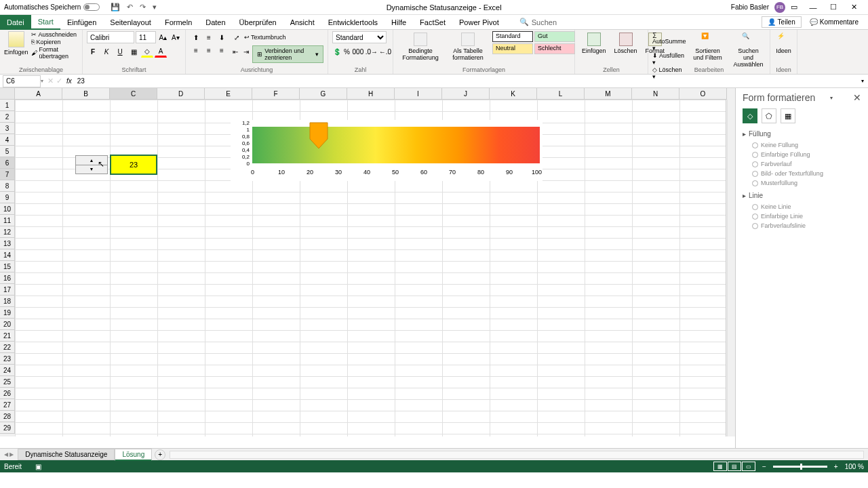  I want to click on fill-option-pattern: Musterfüllung, so click(802, 183).